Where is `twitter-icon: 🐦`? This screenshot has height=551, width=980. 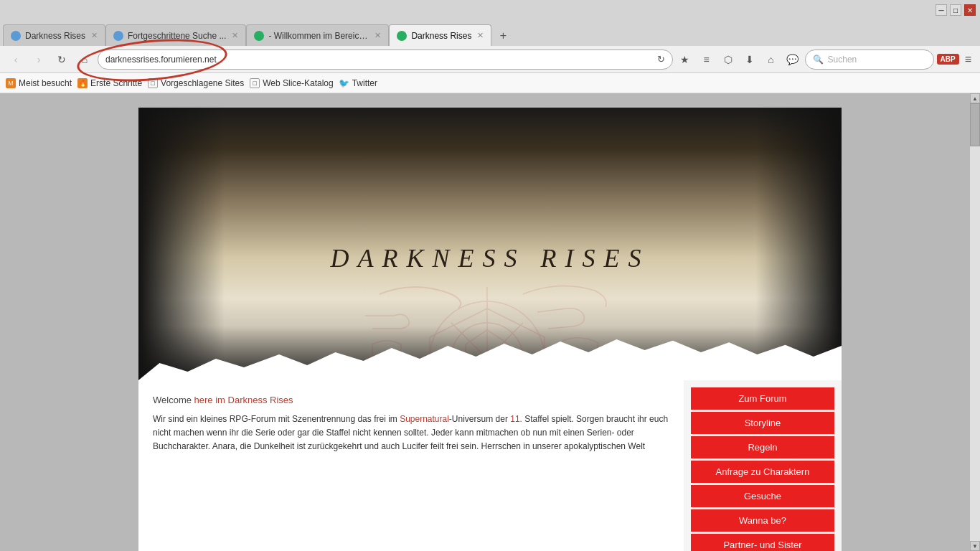
twitter-icon: 🐦 is located at coordinates (344, 83).